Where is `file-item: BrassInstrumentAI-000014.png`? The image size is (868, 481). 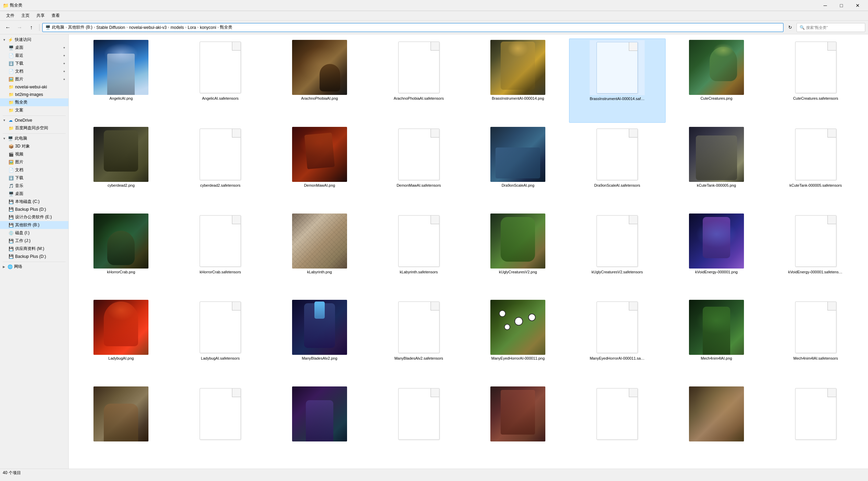 file-item: BrassInstrumentAI-000014.png is located at coordinates (518, 80).